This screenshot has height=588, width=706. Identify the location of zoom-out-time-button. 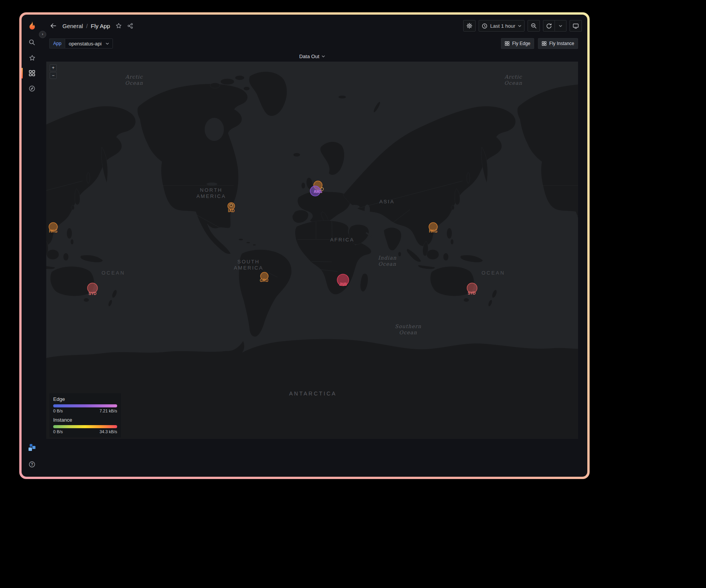
(534, 26).